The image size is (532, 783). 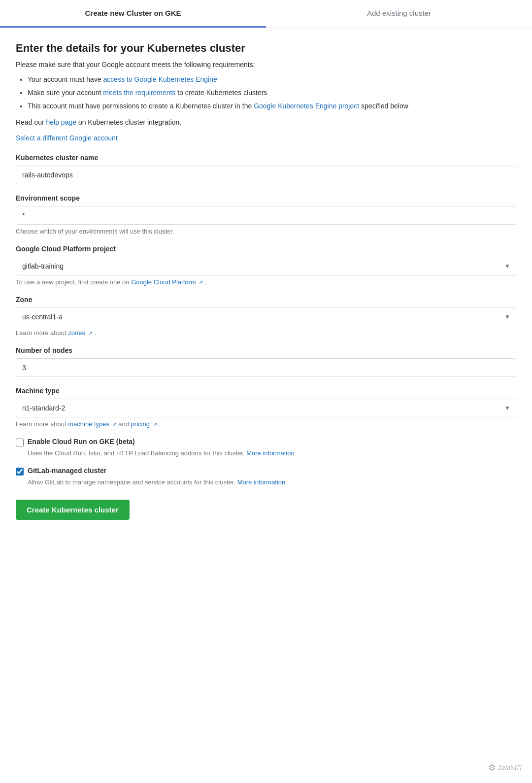 I want to click on tab-bar: Create new Cluster on GKE Add existing c…, so click(x=266, y=14).